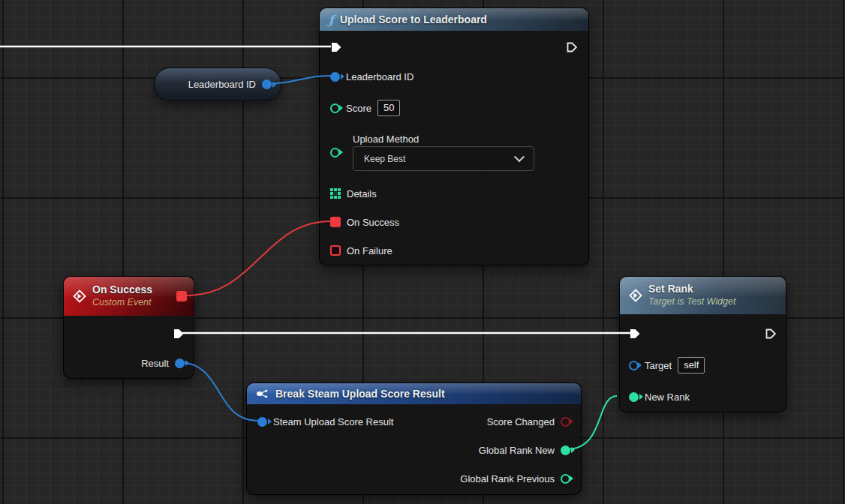  What do you see at coordinates (335, 76) in the screenshot?
I see `leaderboard-id-pin` at bounding box center [335, 76].